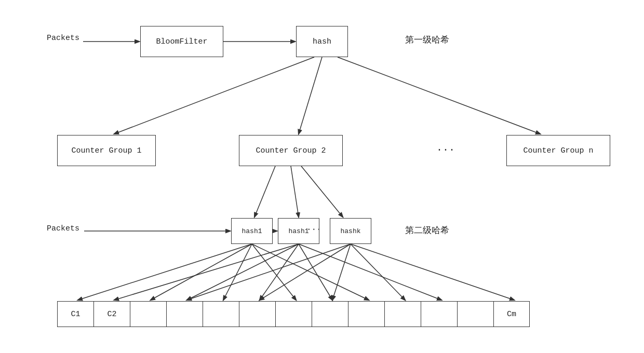 The width and height of the screenshot is (644, 353). Describe the element at coordinates (427, 39) in the screenshot. I see `level1-hash-label: 第一级哈希` at that location.